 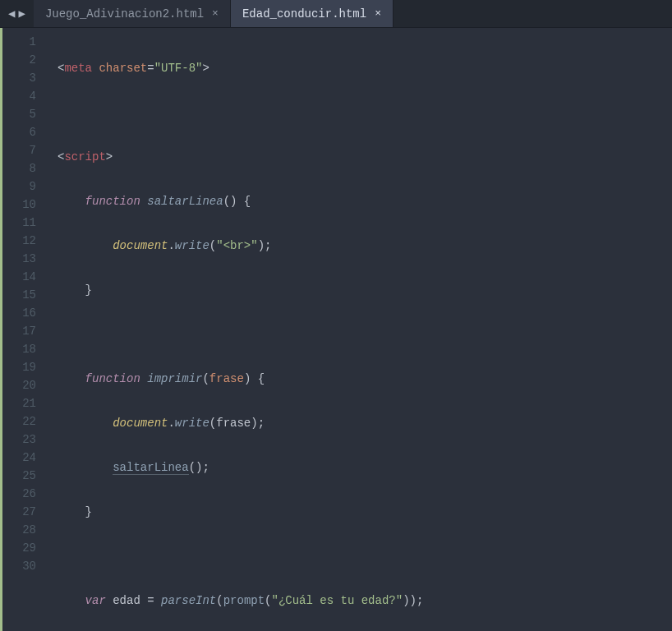 What do you see at coordinates (125, 14) in the screenshot?
I see `tab-label: Juego_Adivinacion2.html` at bounding box center [125, 14].